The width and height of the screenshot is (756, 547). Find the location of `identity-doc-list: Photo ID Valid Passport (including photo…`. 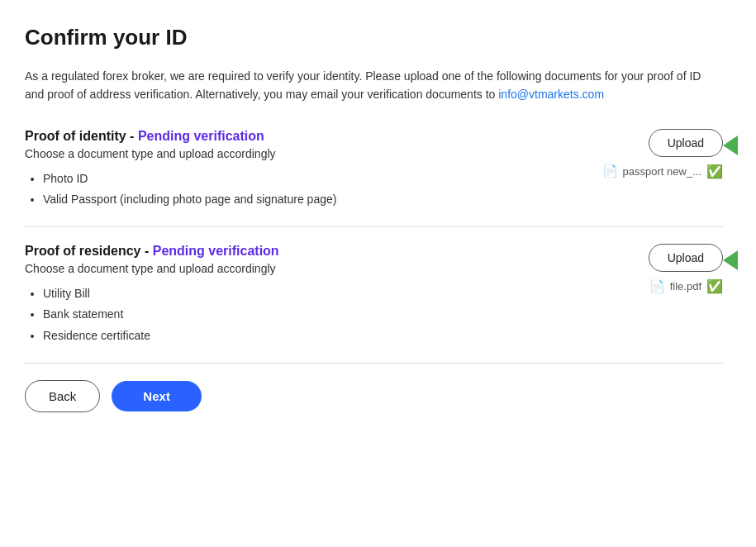

identity-doc-list: Photo ID Valid Passport (including photo… is located at coordinates (314, 189).